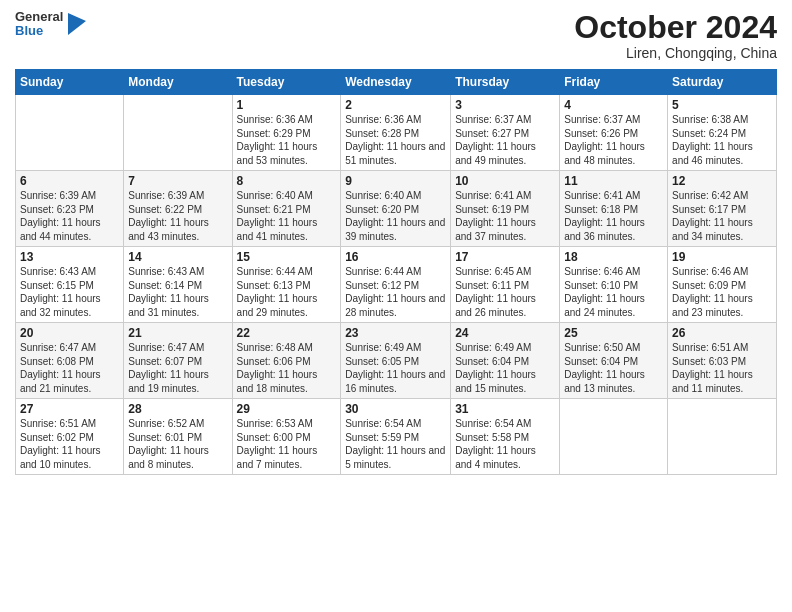  I want to click on logo: General Blue, so click(50, 24).